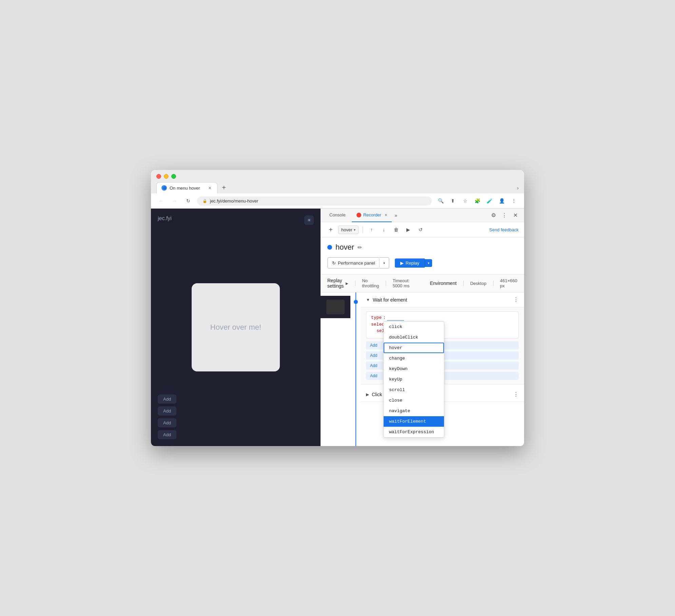 The image size is (675, 616). What do you see at coordinates (159, 176) in the screenshot?
I see `close-button` at bounding box center [159, 176].